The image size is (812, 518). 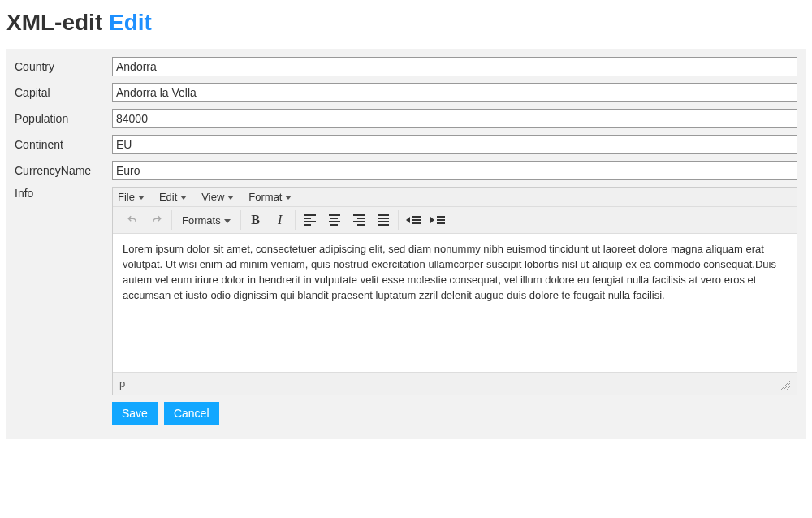 What do you see at coordinates (310, 220) in the screenshot?
I see `align-left-icon` at bounding box center [310, 220].